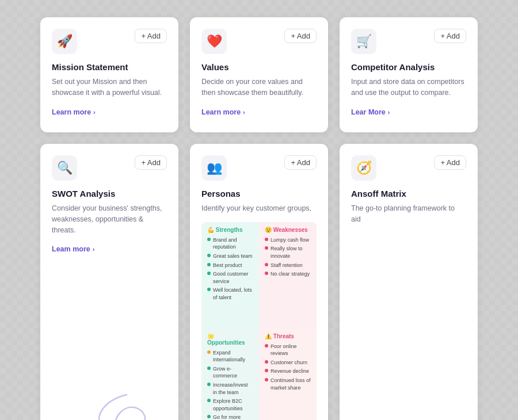 The height and width of the screenshot is (420, 518). Describe the element at coordinates (223, 112) in the screenshot. I see `values-learn-more: Learn more ›` at that location.